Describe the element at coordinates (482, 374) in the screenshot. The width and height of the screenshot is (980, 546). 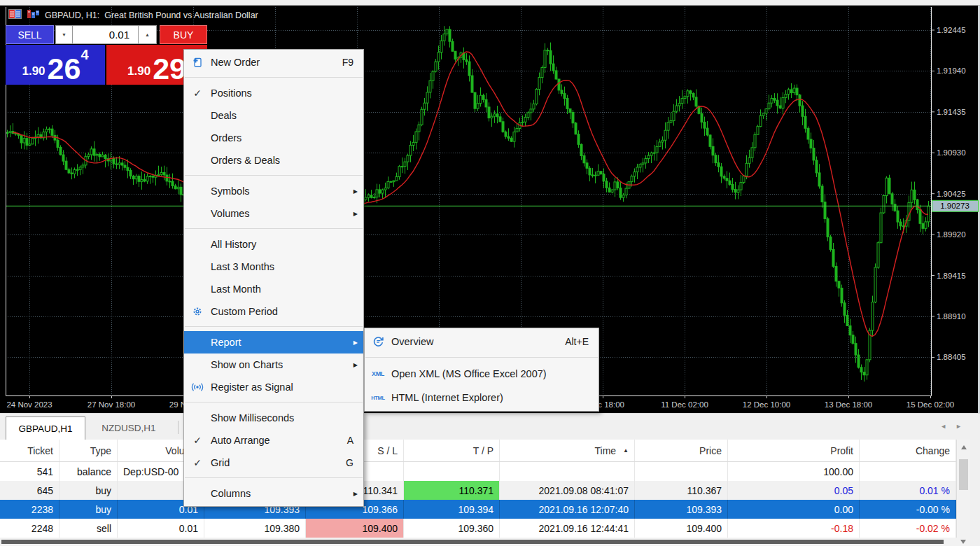
I see `menu-item-open-xml-ms-office-excel-2007: XMLOpen XML (MS Office Excel 2007)` at that location.